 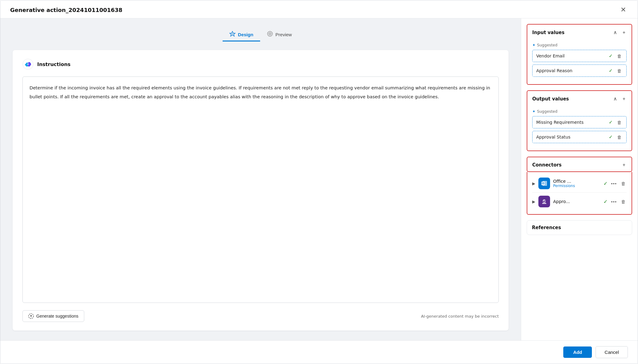 What do you see at coordinates (611, 137) in the screenshot?
I see `approval-status-check-button: ✓` at bounding box center [611, 137].